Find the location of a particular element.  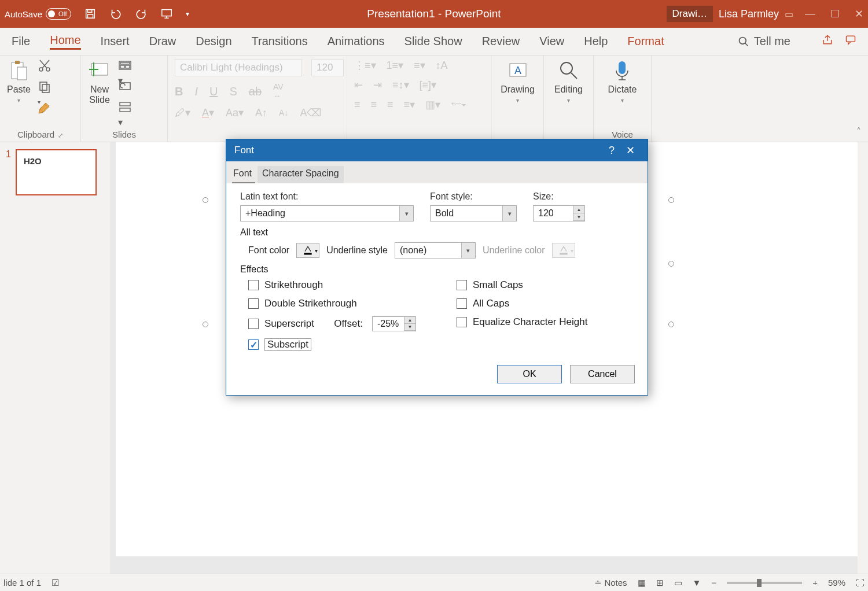

layout-icon: ▾ is located at coordinates (125, 65).